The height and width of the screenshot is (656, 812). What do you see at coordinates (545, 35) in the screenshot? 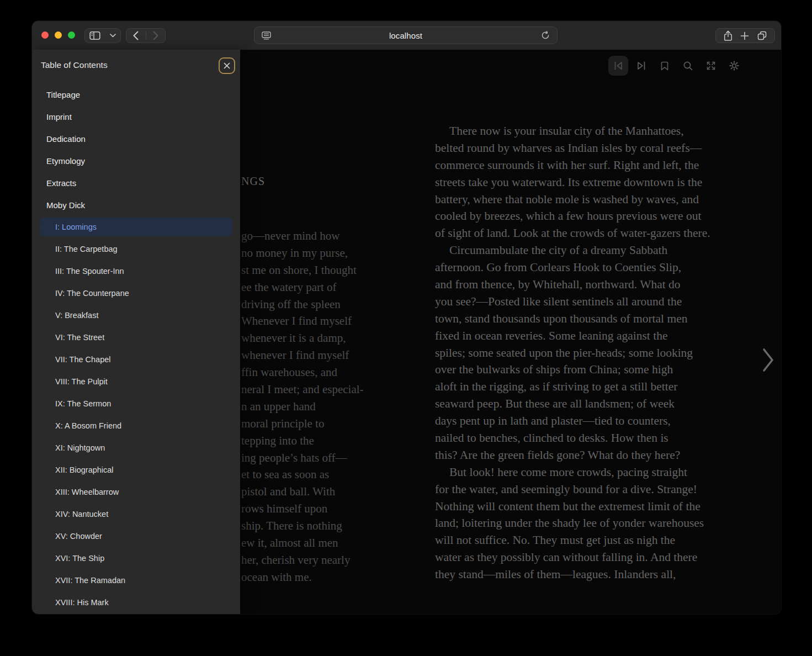
I see `refresh-icon` at bounding box center [545, 35].